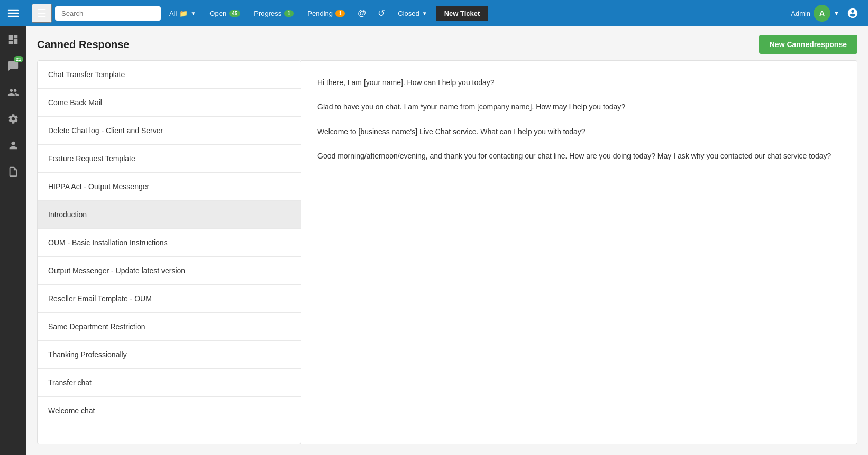 The height and width of the screenshot is (455, 868). I want to click on nav-progress-button: Progress 1, so click(274, 14).